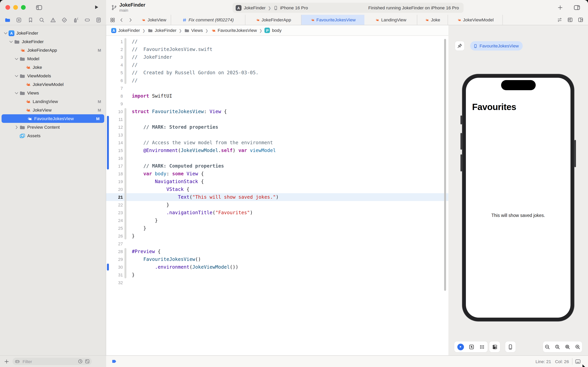  What do you see at coordinates (277, 104) in the screenshot?
I see `code-line-9: 9` at bounding box center [277, 104].